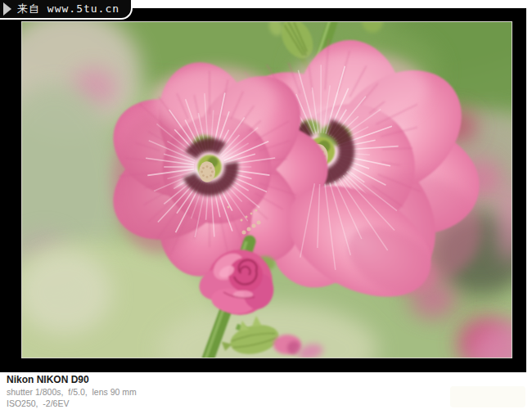  Describe the element at coordinates (66, 10) in the screenshot. I see `watermark-badge: 来自 www.5tu.cn` at that location.